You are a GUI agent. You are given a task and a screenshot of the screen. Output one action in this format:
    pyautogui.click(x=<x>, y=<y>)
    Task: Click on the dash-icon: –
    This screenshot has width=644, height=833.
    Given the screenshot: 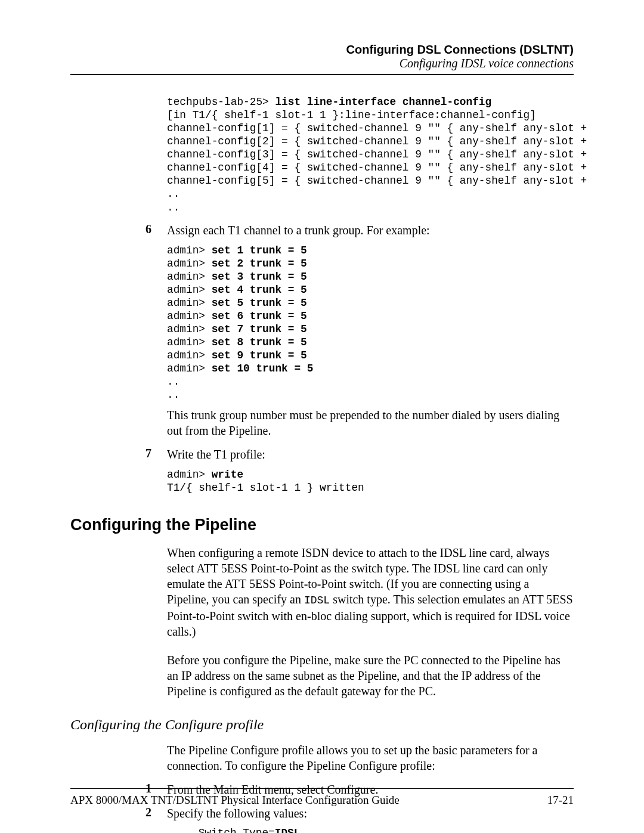 What is the action you would take?
    pyautogui.click(x=187, y=830)
    